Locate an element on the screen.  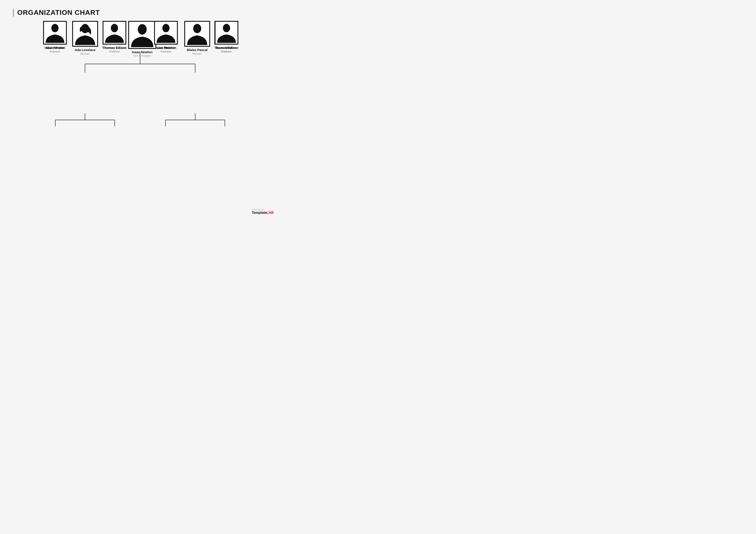
emp7-role: Employee is located at coordinates (166, 51).